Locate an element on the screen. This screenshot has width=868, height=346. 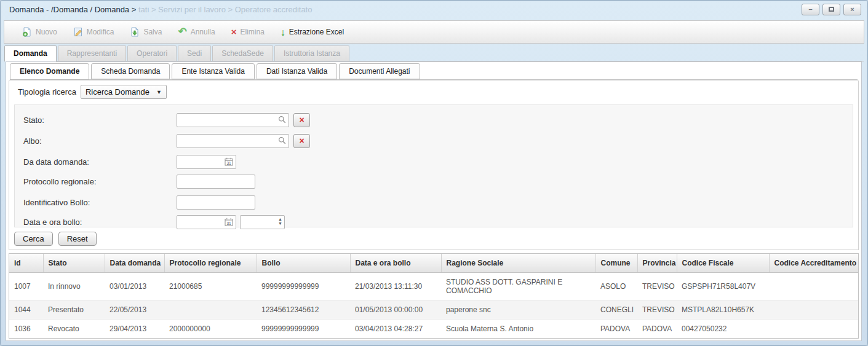
cell-data-domanda: 03/01/2013 is located at coordinates (134, 286).